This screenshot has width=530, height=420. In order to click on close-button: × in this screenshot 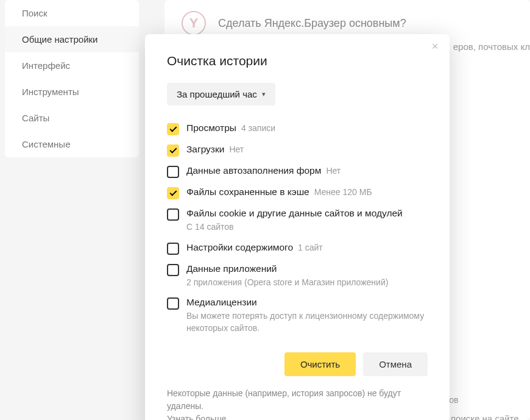, I will do `click(435, 46)`.